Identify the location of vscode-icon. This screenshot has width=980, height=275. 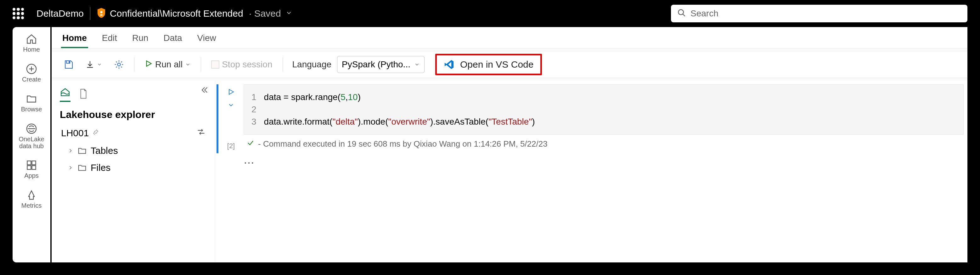
(449, 65).